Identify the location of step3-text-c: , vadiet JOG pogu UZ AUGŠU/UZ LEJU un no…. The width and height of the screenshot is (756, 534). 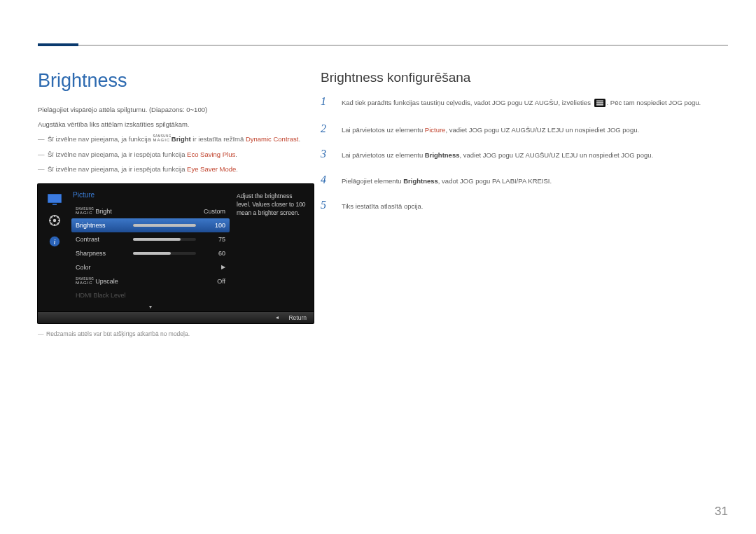
(556, 155).